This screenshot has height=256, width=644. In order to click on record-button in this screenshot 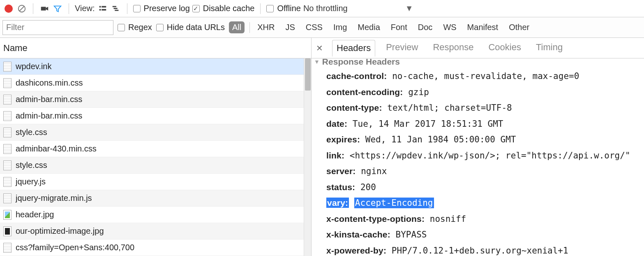, I will do `click(9, 9)`.